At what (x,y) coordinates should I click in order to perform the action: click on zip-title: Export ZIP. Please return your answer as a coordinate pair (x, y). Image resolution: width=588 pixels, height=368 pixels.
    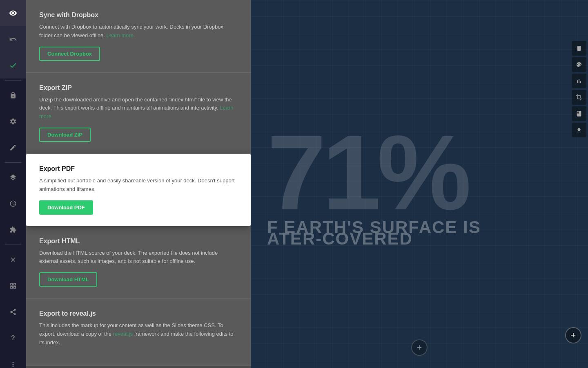
    Looking at the image, I should click on (138, 88).